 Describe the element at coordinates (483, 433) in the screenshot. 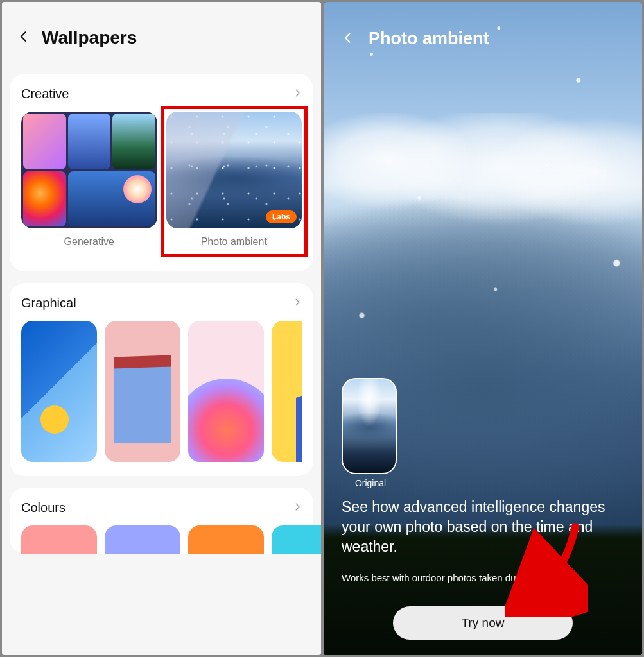

I see `original-preview: Original` at that location.